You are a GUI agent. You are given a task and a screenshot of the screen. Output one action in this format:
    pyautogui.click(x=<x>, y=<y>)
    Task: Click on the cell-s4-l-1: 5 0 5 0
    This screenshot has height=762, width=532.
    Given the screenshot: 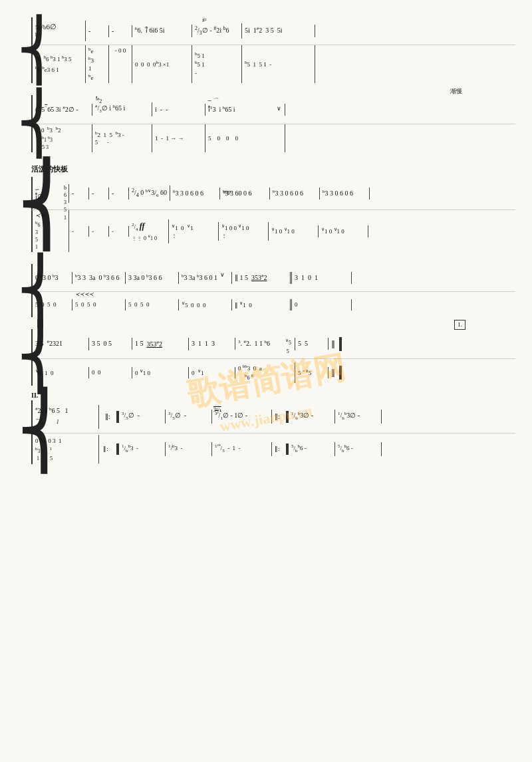 What is the action you would take?
    pyautogui.click(x=53, y=305)
    